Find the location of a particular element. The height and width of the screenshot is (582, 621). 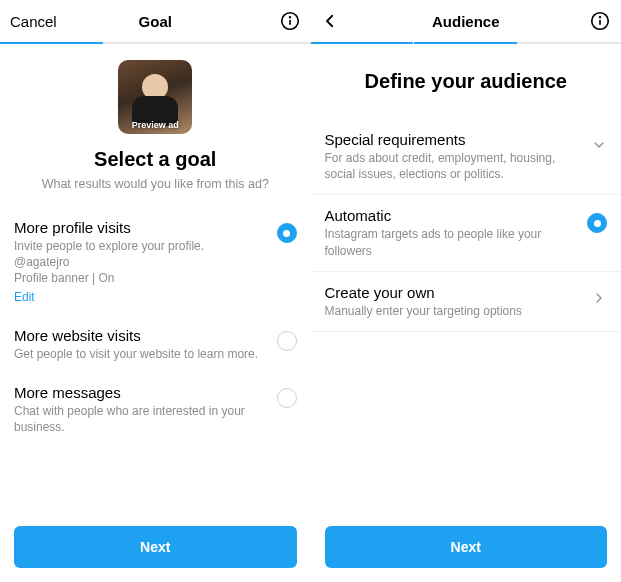

edit-link: Edit is located at coordinates (24, 297).